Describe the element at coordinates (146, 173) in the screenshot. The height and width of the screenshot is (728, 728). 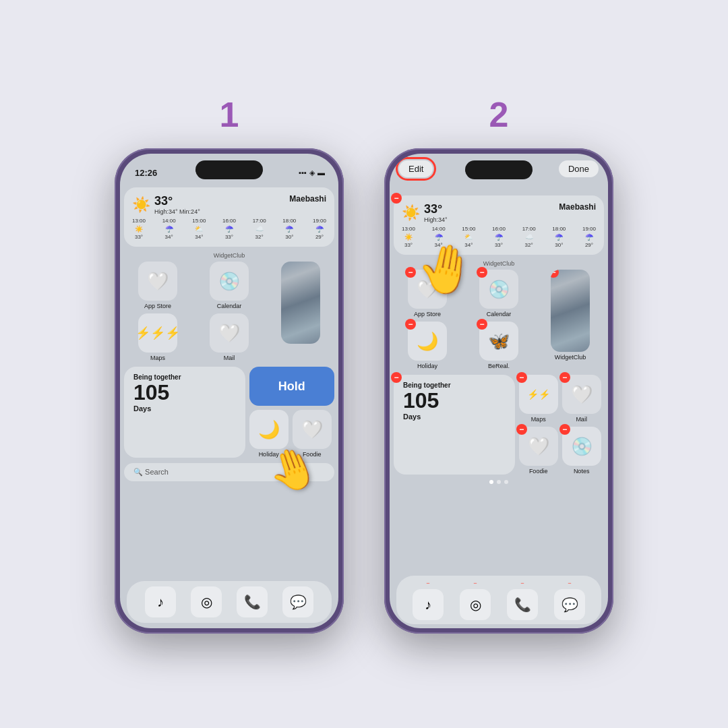
I see `time-1: 12:26` at that location.